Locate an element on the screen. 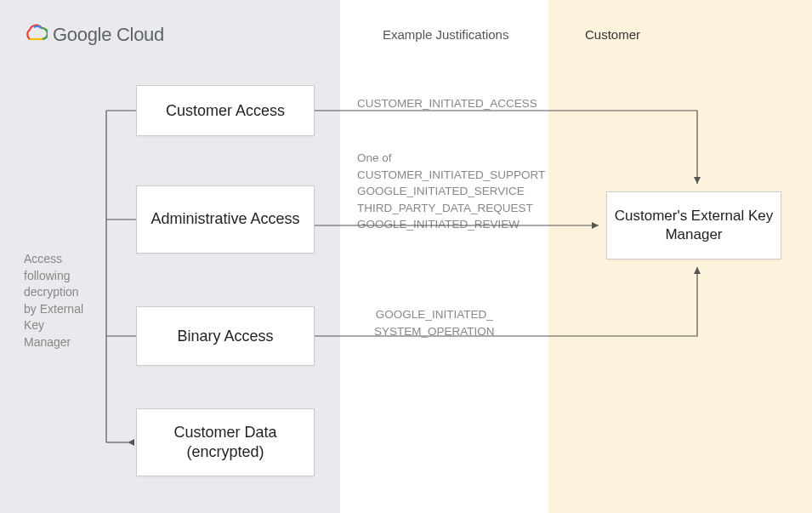  heading-customer: Customer is located at coordinates (612, 34).